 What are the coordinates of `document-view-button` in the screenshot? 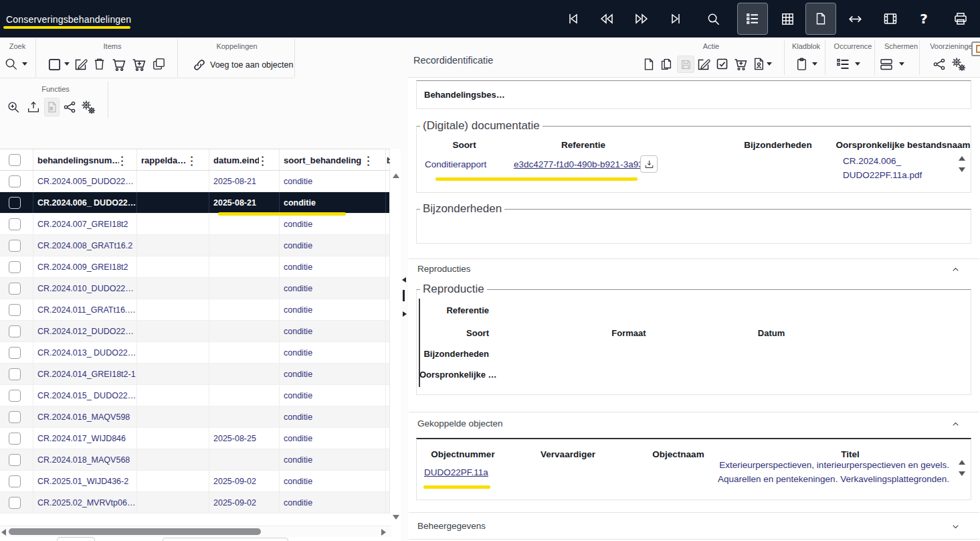 It's located at (821, 19).